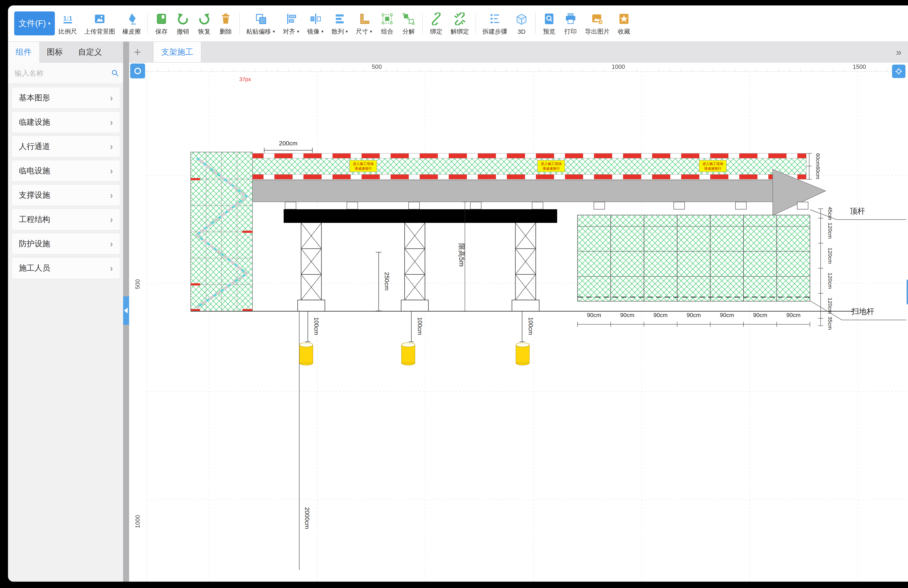 Image resolution: width=908 pixels, height=588 pixels. What do you see at coordinates (66, 195) in the screenshot?
I see `sidebar-item-support-facilities: 支撑设施›` at bounding box center [66, 195].